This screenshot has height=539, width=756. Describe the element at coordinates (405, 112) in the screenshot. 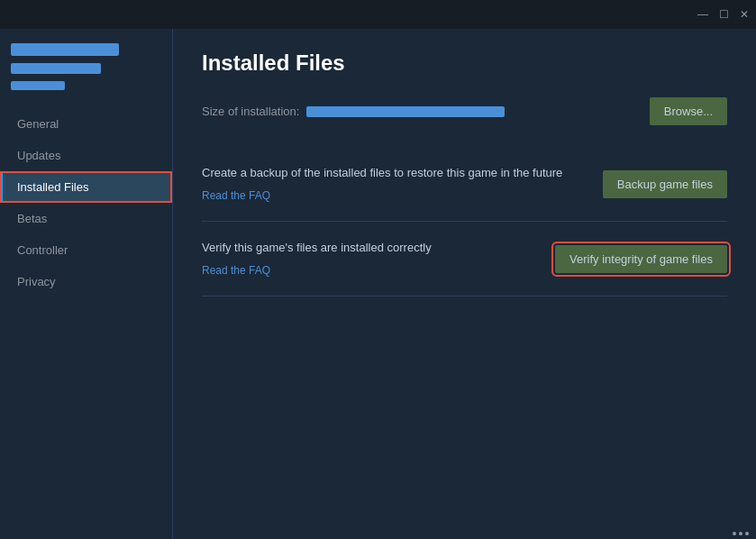

I see `install-size-bar` at that location.